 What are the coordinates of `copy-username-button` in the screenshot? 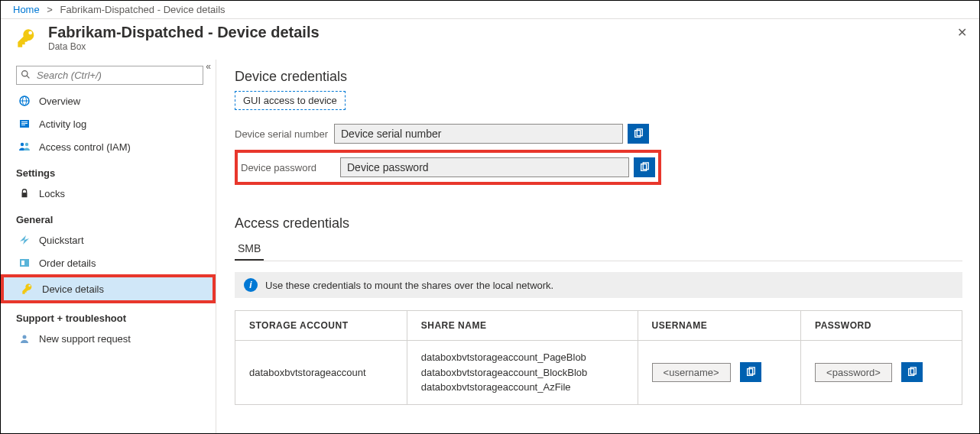 It's located at (751, 372).